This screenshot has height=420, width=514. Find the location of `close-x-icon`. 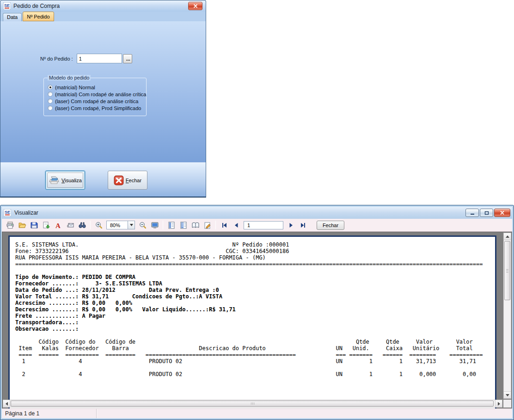

close-x-icon is located at coordinates (119, 180).